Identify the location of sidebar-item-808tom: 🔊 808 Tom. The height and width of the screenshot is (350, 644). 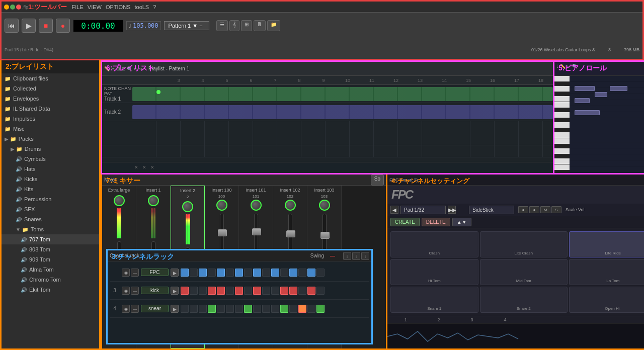
(50, 249).